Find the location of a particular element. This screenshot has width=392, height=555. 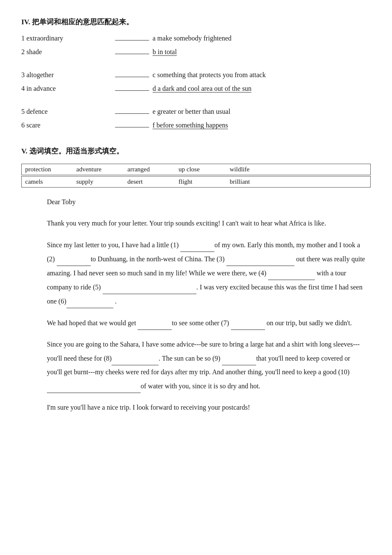

wb-camels: camels is located at coordinates (51, 182).